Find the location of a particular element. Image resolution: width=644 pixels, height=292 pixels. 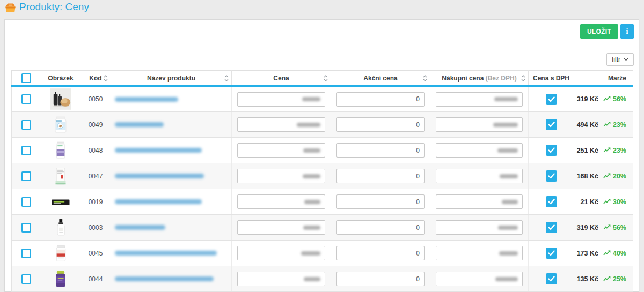

column-header-sale_price: Akční cena is located at coordinates (381, 78).